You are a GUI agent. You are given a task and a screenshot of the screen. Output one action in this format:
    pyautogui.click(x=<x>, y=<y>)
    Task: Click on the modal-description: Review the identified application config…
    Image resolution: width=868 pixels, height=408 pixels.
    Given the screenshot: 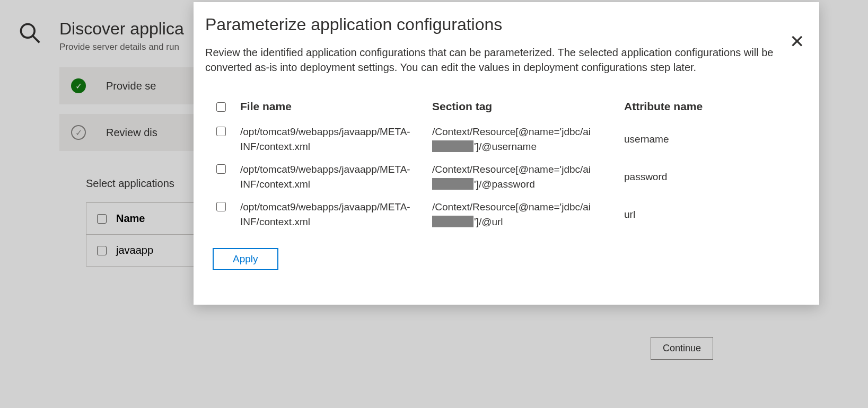 What is the action you would take?
    pyautogui.click(x=506, y=60)
    